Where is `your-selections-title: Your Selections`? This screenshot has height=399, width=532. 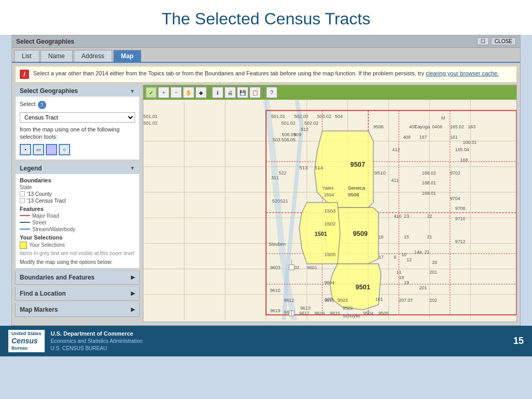
your-selections-title: Your Selections is located at coordinates (77, 237).